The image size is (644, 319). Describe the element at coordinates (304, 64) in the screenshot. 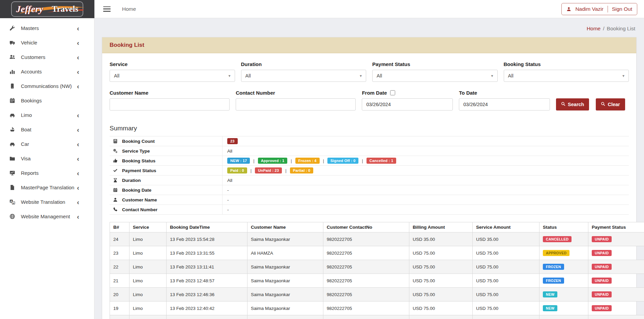

I see `duration-label: Duration` at that location.